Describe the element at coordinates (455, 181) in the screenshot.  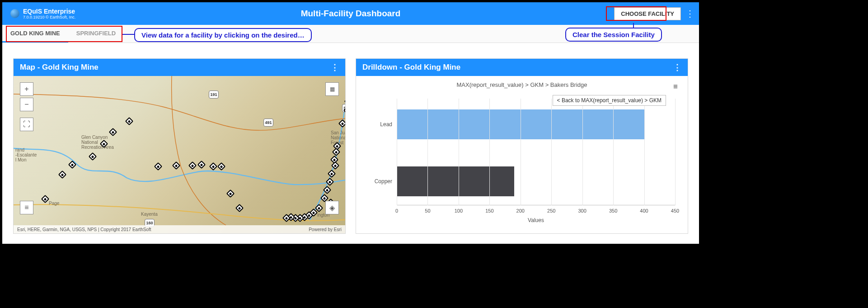
I see `bar-copper` at that location.